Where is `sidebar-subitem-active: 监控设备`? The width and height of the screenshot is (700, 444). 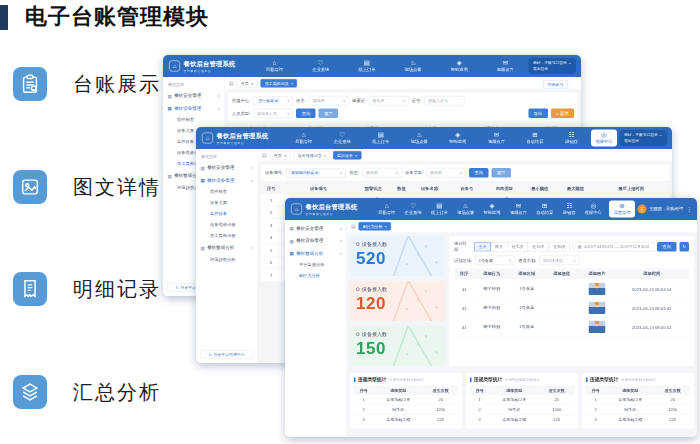 sidebar-subitem-active: 监控设备 is located at coordinates (227, 214).